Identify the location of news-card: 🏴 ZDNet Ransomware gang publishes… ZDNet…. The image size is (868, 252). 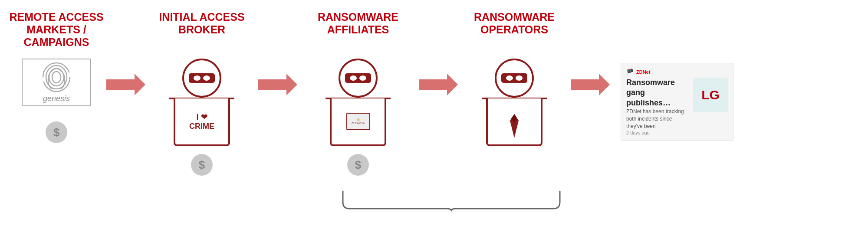
(677, 102).